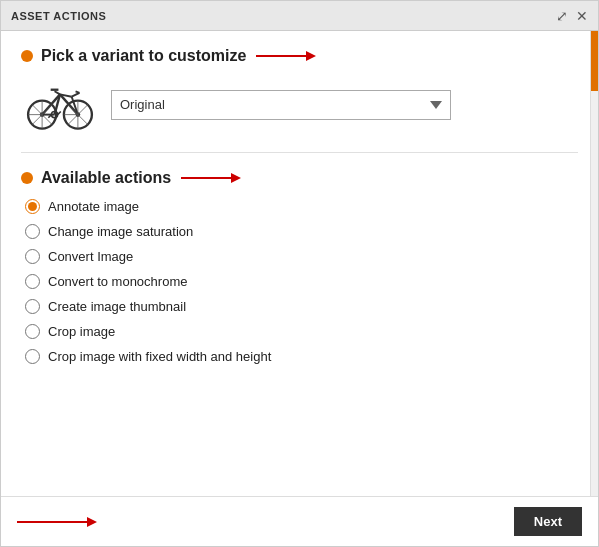  What do you see at coordinates (582, 16) in the screenshot?
I see `close-icon: ✕` at bounding box center [582, 16].